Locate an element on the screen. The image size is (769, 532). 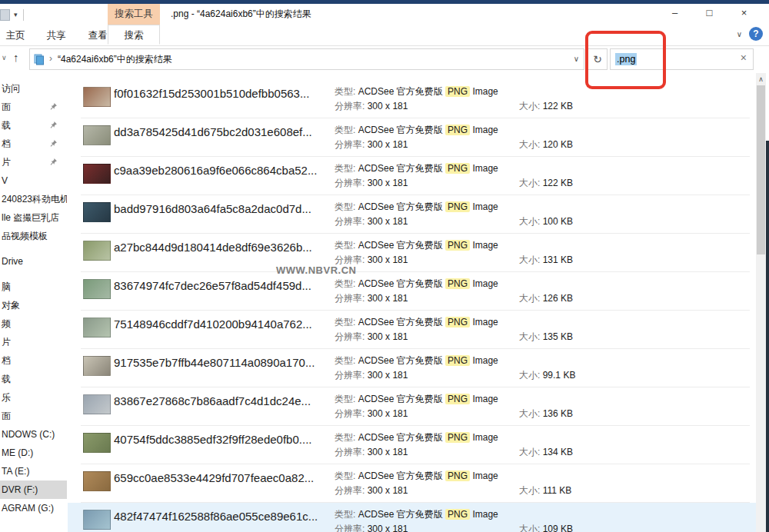
clear-search-icon: × is located at coordinates (744, 58).